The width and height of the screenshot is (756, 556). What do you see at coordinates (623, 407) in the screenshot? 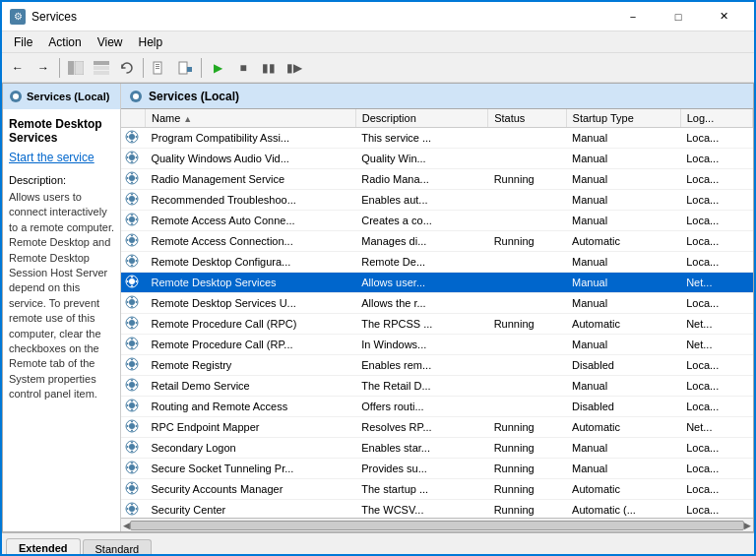
I see `service-startup-type: Disabled` at bounding box center [623, 407].